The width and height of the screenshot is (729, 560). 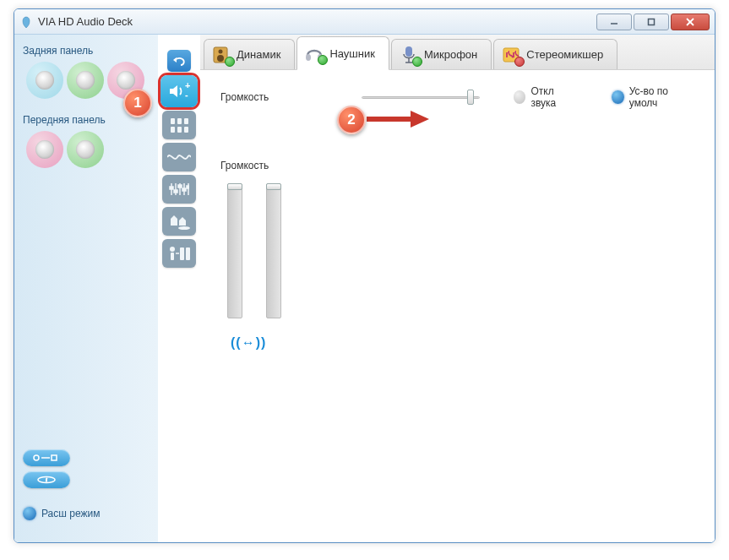 What do you see at coordinates (662, 97) in the screenshot?
I see `default-device-label: Ус-во по умолч` at bounding box center [662, 97].